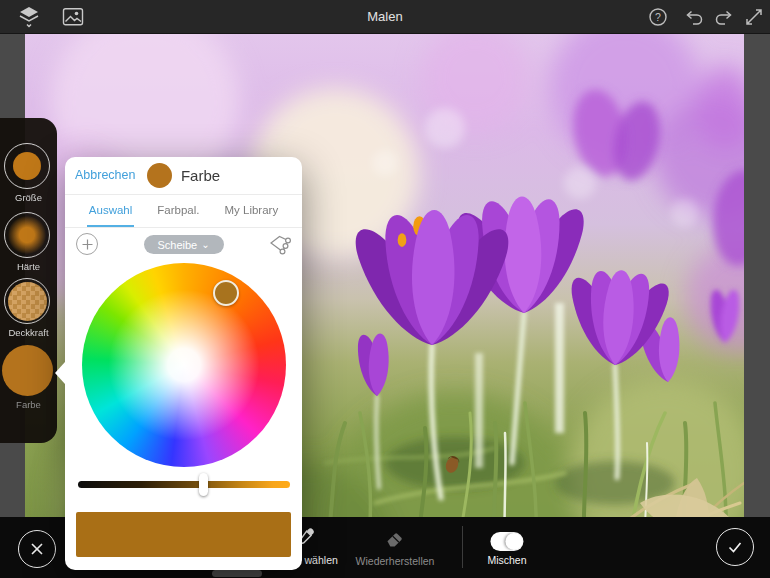 Image resolution: width=770 pixels, height=578 pixels. What do you see at coordinates (184, 176) in the screenshot?
I see `picker-header: Abbrechen Farbe` at bounding box center [184, 176].